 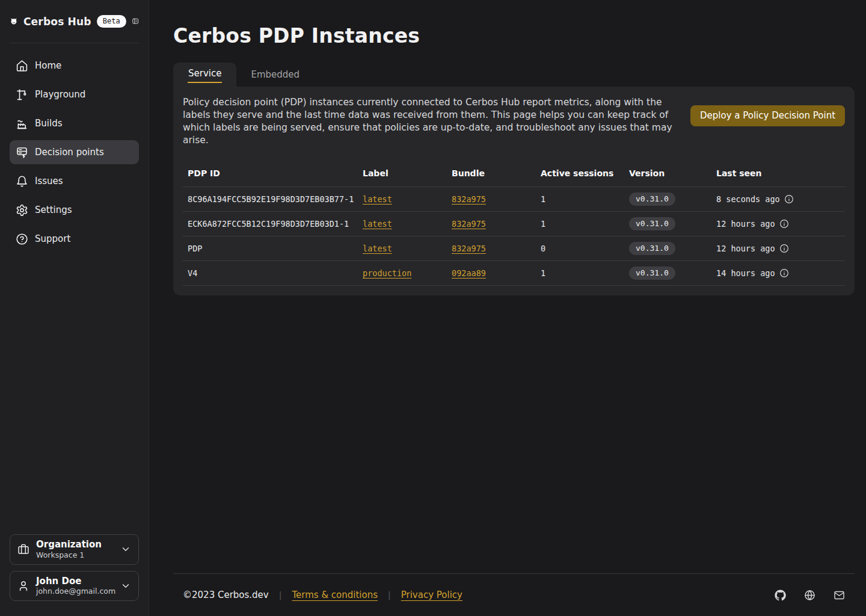 I want to click on tab-embedded: Embedded, so click(x=275, y=75).